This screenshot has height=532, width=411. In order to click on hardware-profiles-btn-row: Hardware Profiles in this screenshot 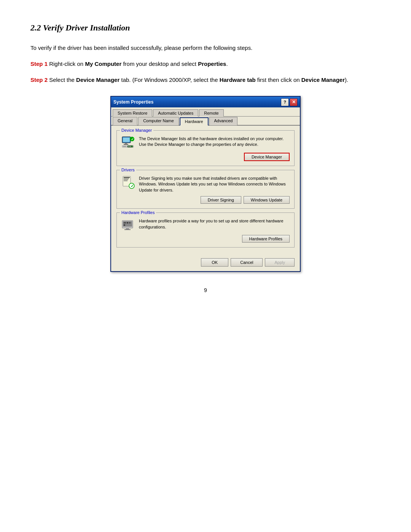, I will do `click(206, 239)`.